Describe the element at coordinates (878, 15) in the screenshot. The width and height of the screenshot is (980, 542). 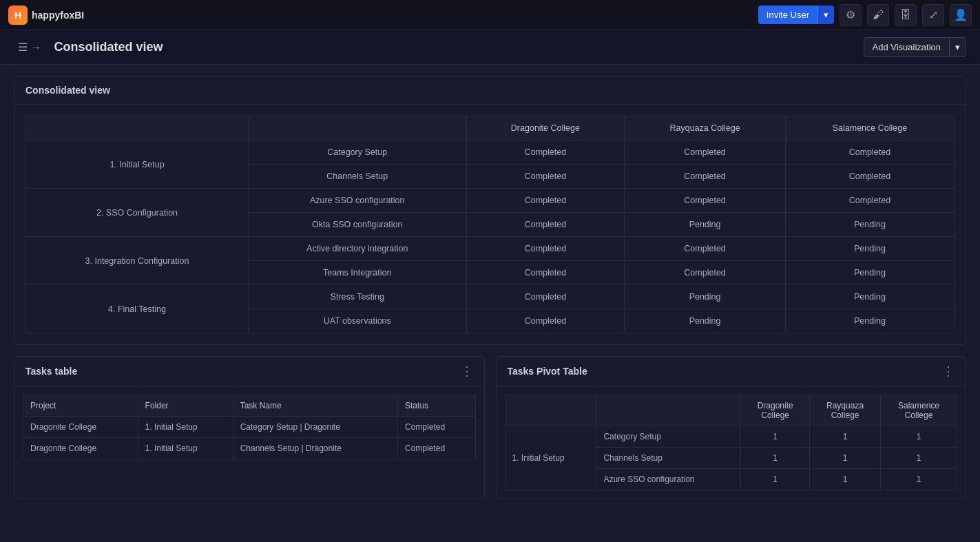
I see `brush-button: 🖌` at that location.